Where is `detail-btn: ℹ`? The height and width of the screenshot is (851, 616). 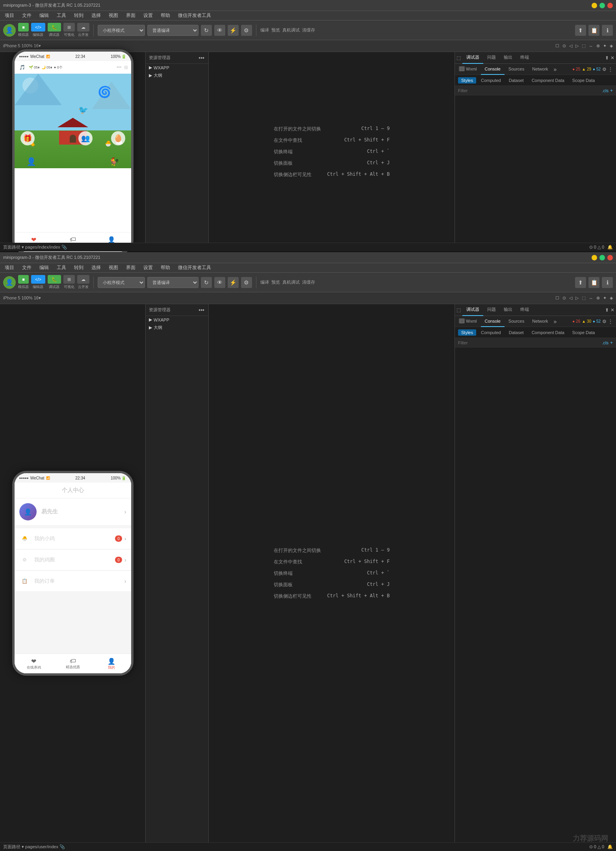
detail-btn: ℹ is located at coordinates (607, 30).